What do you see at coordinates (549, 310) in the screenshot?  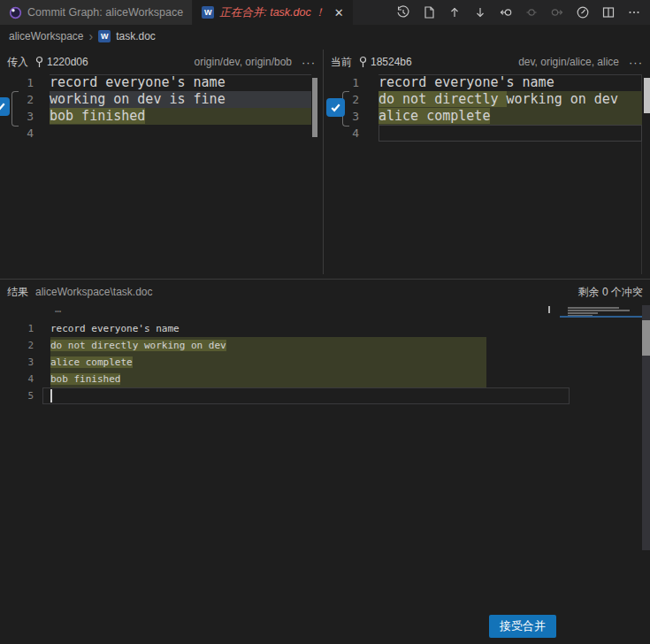 I see `minimap-caret` at bounding box center [549, 310].